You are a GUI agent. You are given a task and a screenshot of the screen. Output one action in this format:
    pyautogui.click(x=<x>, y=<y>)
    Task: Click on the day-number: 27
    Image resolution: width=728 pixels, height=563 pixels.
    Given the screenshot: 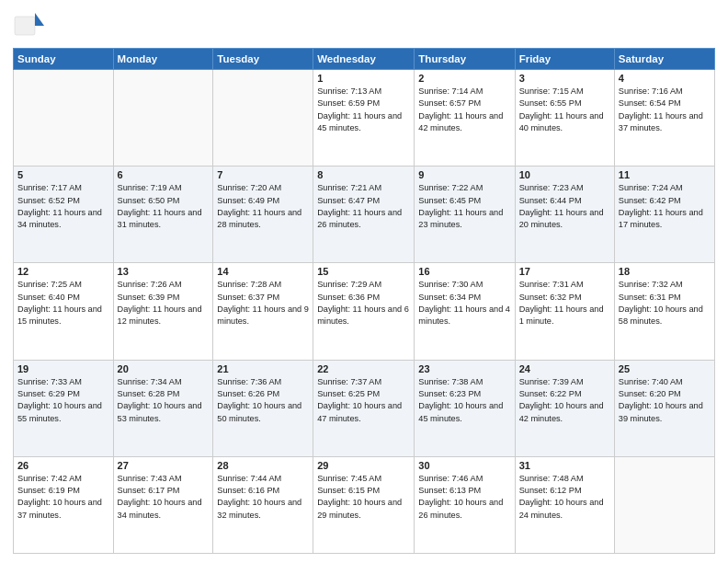 What is the action you would take?
    pyautogui.click(x=164, y=465)
    